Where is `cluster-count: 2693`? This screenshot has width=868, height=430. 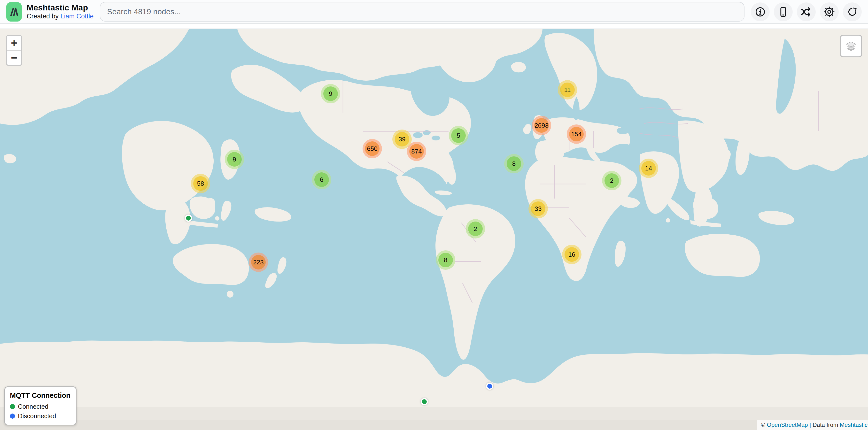 cluster-count: 2693 is located at coordinates (542, 125).